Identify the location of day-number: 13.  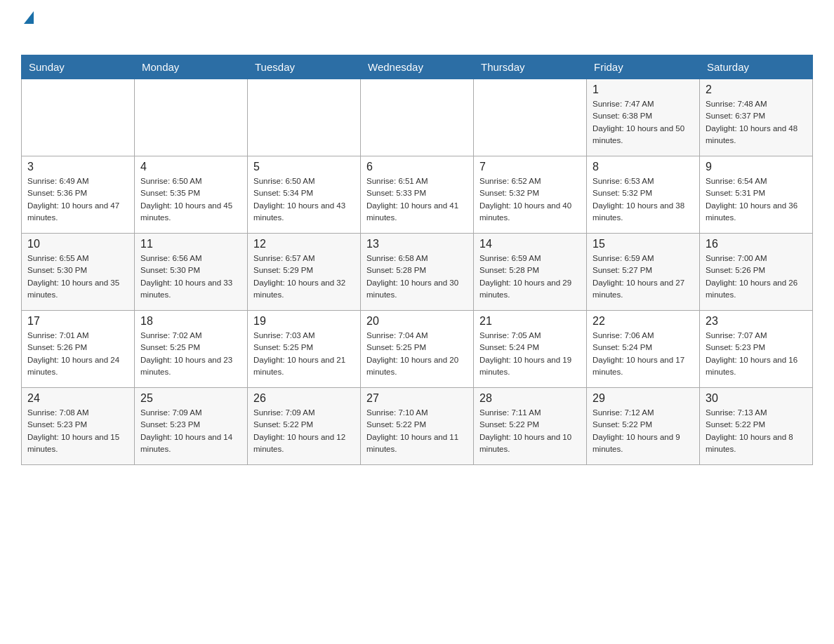
(417, 244).